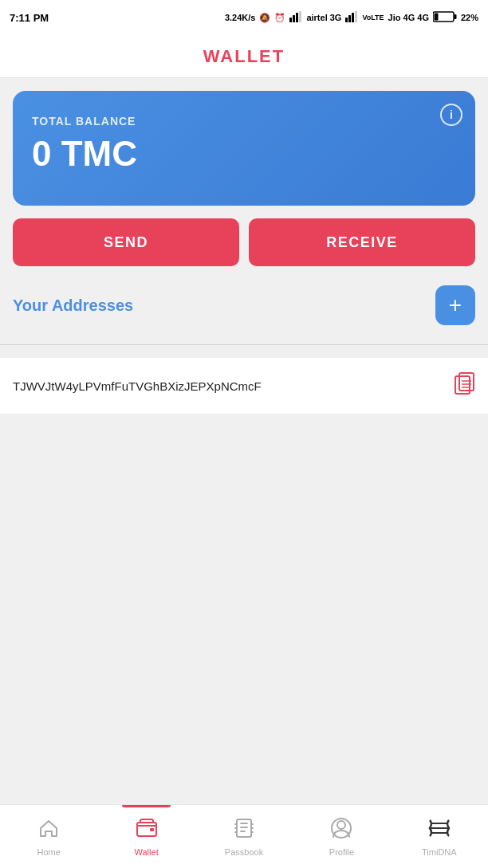 The image size is (488, 868). What do you see at coordinates (244, 344) in the screenshot?
I see `divider` at bounding box center [244, 344].